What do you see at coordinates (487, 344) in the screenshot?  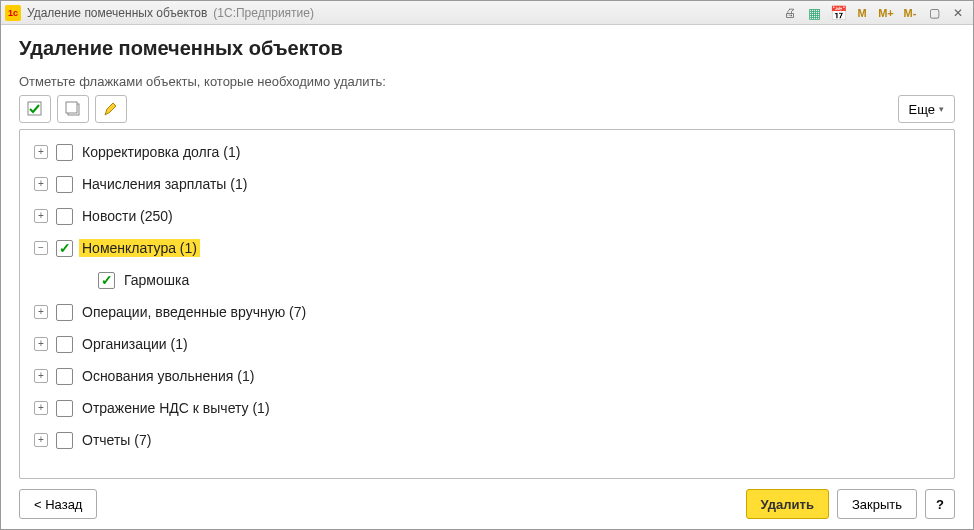 I see `tree-row: +Организации (1)` at bounding box center [487, 344].